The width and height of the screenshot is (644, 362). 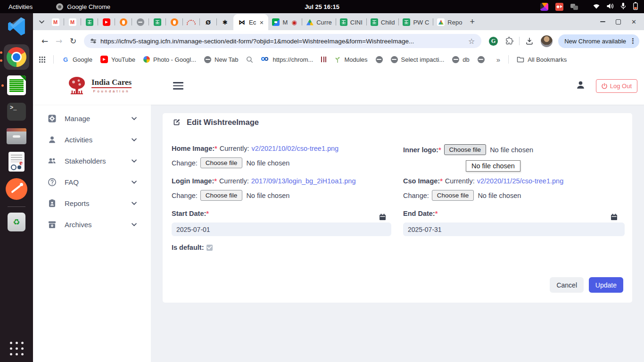 What do you see at coordinates (636, 7) in the screenshot?
I see `battery-low-icon` at bounding box center [636, 7].